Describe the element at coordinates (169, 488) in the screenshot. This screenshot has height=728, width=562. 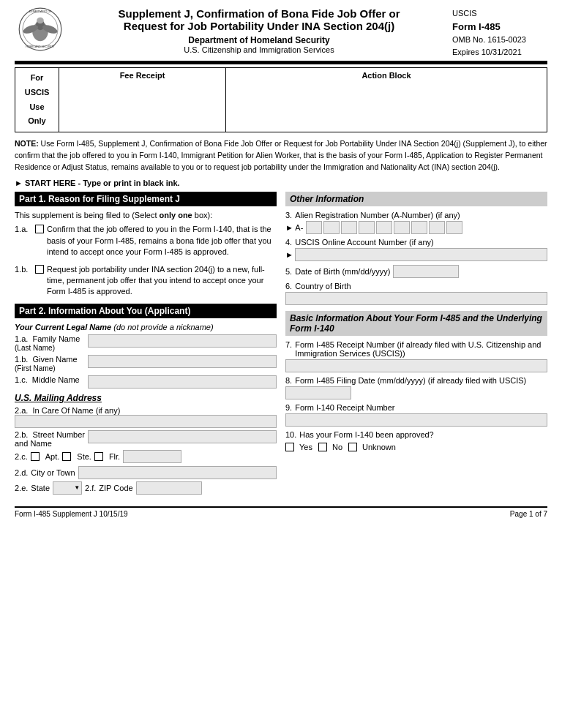
I see `zip-input` at that location.